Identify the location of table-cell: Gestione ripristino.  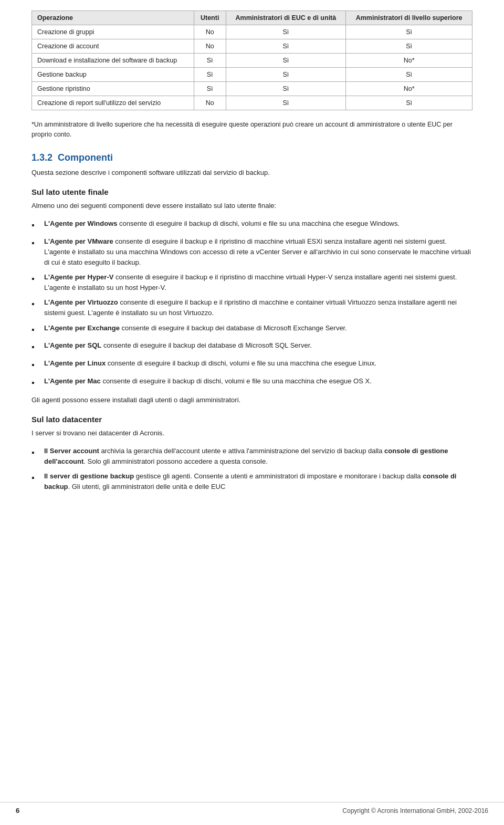
(113, 89).